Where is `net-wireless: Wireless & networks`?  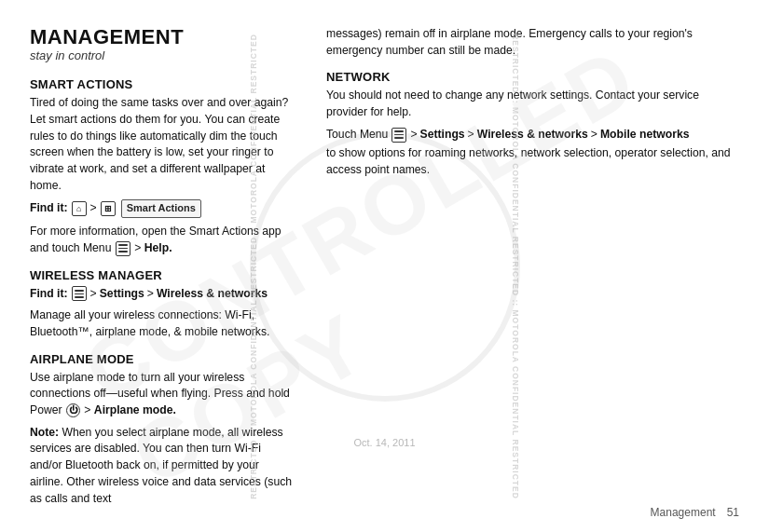
net-wireless: Wireless & networks is located at coordinates (533, 135).